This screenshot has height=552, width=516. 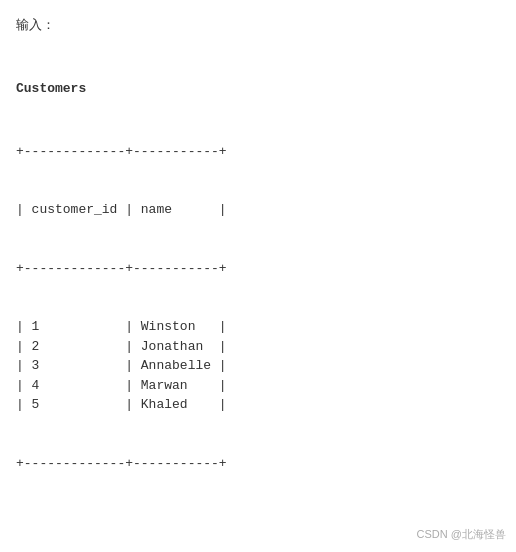 I want to click on customers-header: | customer_id | name |, so click(x=258, y=210).